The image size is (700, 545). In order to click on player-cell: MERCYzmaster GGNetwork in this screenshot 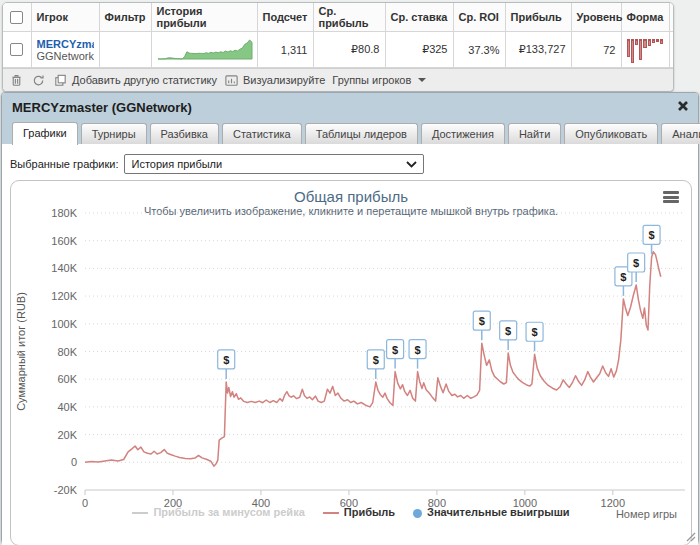, I will do `click(65, 50)`.